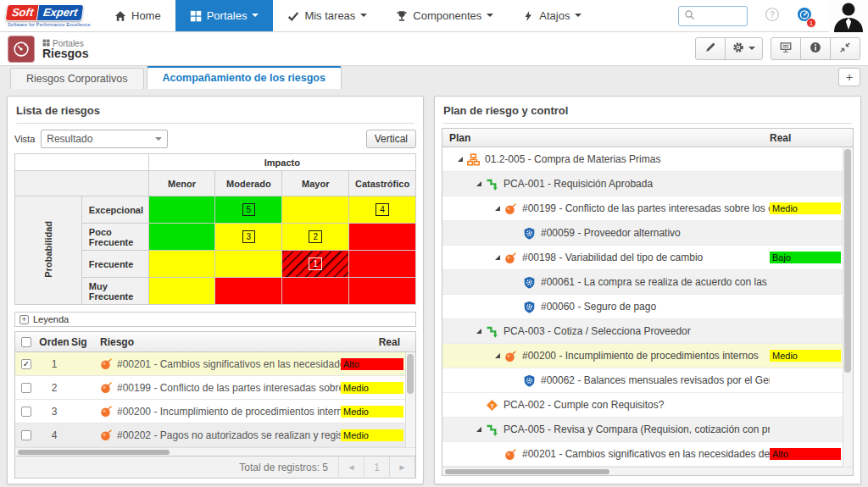 The width and height of the screenshot is (868, 487). Describe the element at coordinates (249, 210) in the screenshot. I see `matrix-count-badge: 5` at that location.